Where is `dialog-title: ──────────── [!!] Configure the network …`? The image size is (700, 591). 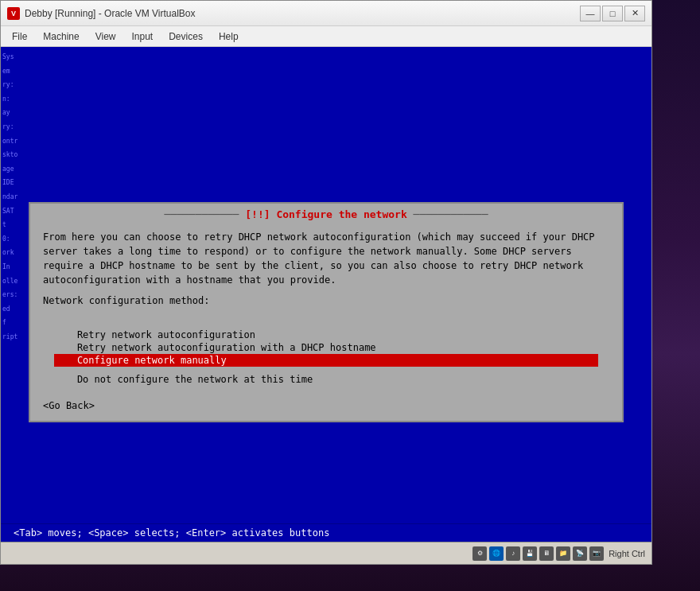 dialog-title: ──────────── [!!] Configure the network … is located at coordinates (326, 213).